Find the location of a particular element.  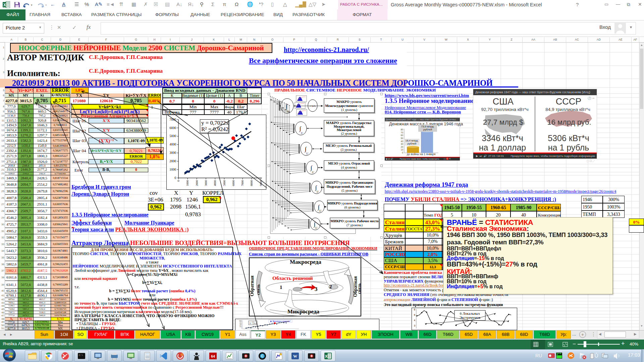

svg-text: æ=∫μ∂μ is located at coordinates (313, 106).